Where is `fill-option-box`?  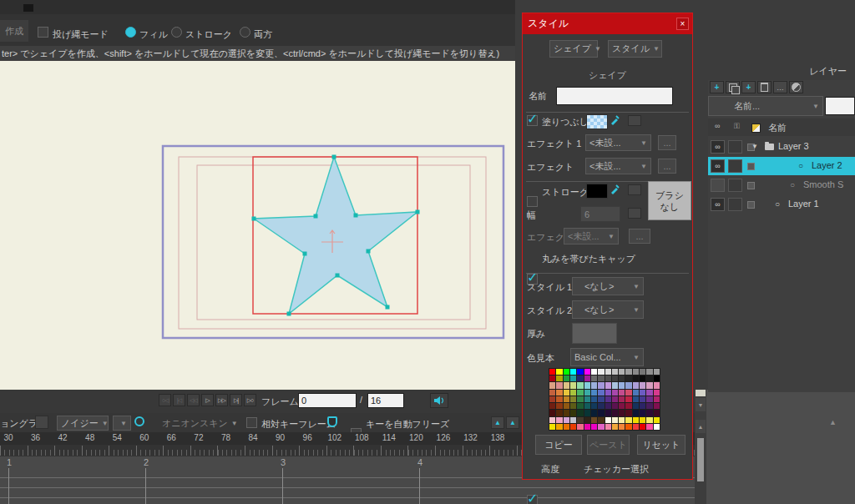
fill-option-box is located at coordinates (635, 120).